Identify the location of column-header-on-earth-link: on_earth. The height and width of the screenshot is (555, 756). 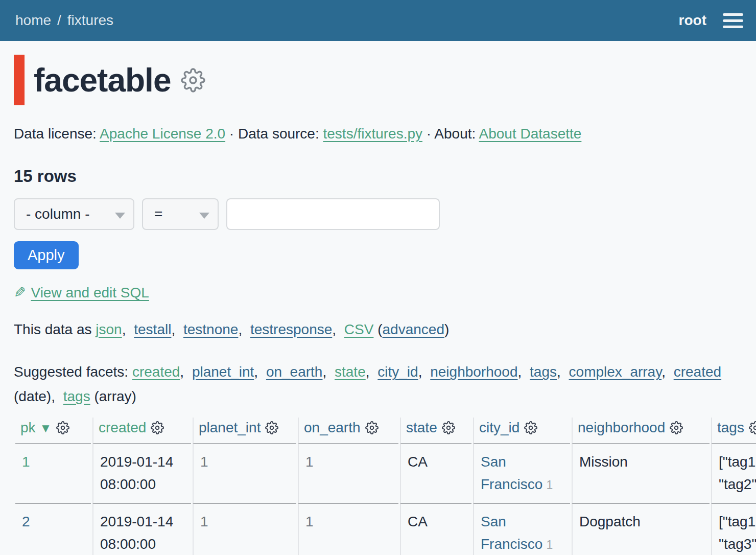
(332, 427).